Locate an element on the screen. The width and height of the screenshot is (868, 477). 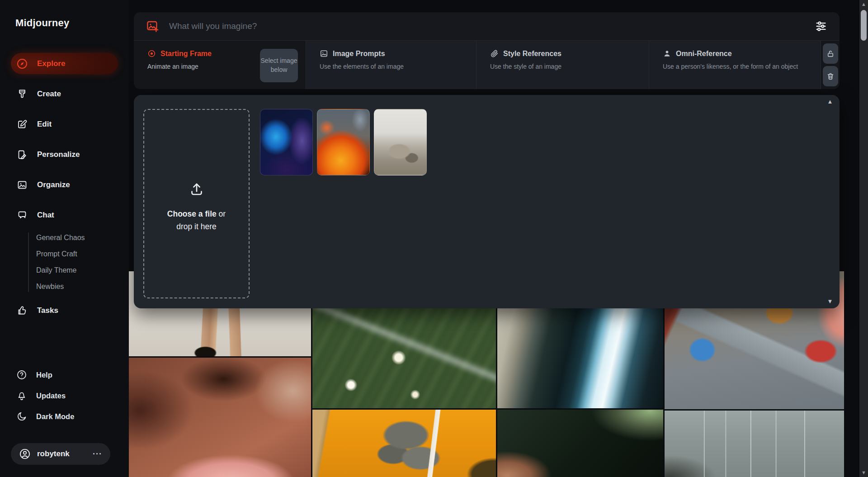
personalize-icon is located at coordinates (22, 155).